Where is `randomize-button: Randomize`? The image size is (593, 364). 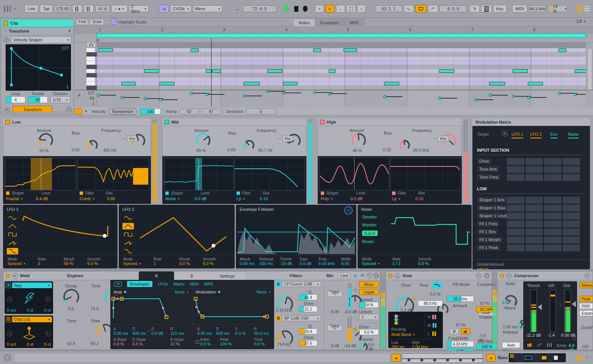 randomize-button: Randomize is located at coordinates (123, 111).